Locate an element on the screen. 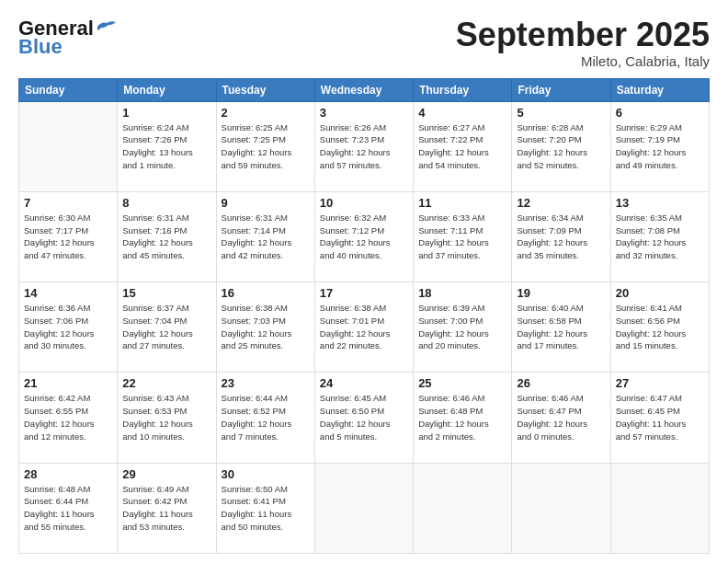 This screenshot has height=563, width=728. calendar-cell: 16Sunrise: 6:38 AM Sunset: 7:03 PM Dayli… is located at coordinates (265, 327).